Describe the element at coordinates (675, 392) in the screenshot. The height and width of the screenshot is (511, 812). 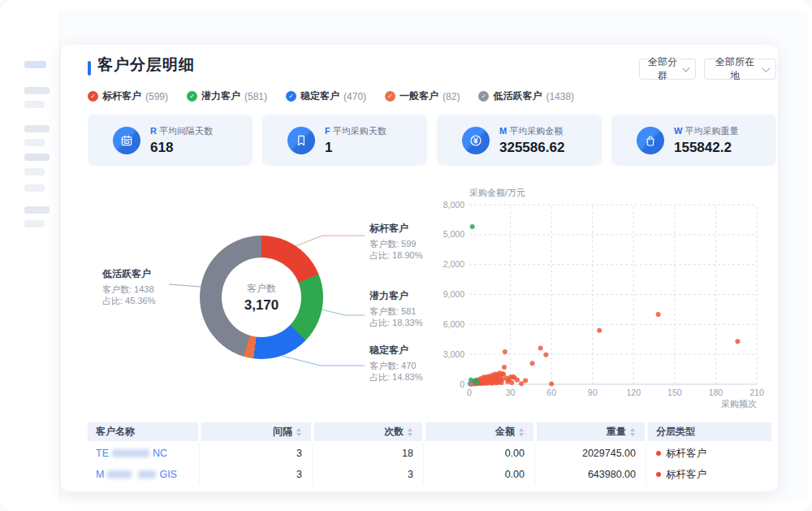
I see `svg-text: 150` at that location.